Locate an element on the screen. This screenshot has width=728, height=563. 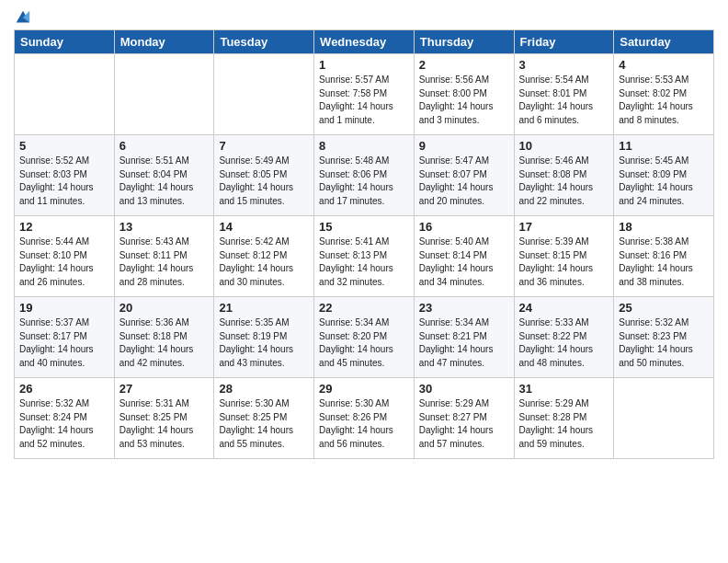
calendar-cell: 2Sunrise: 5:56 AM Sunset: 8:00 PM Daylig… is located at coordinates (463, 95).